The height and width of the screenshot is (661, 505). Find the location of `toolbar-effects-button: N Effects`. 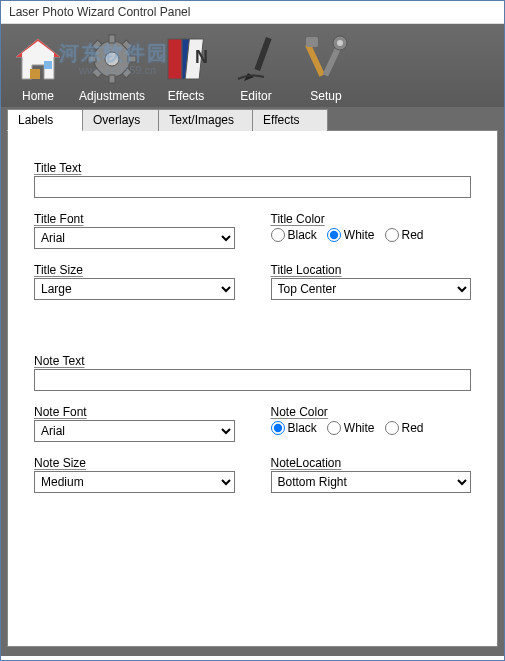

toolbar-effects-button: N Effects is located at coordinates (186, 66).